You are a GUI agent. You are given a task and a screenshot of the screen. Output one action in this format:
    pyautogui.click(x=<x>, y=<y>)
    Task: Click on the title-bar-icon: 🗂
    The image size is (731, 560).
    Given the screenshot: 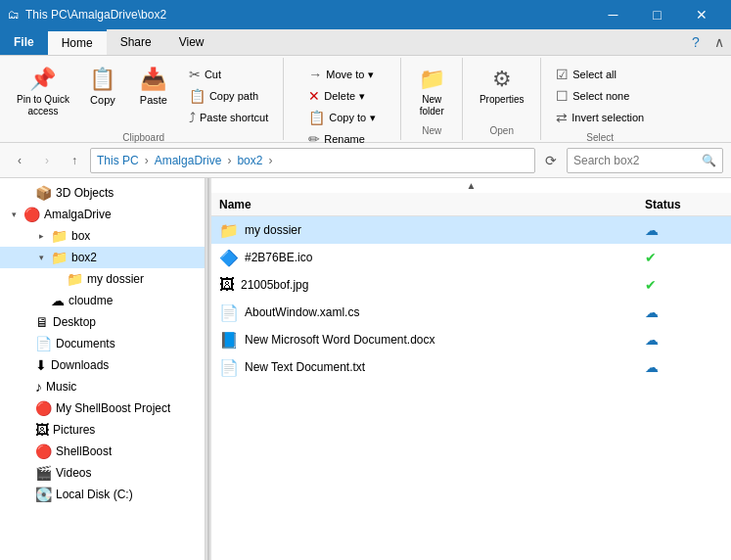 What is the action you would take?
    pyautogui.click(x=14, y=15)
    